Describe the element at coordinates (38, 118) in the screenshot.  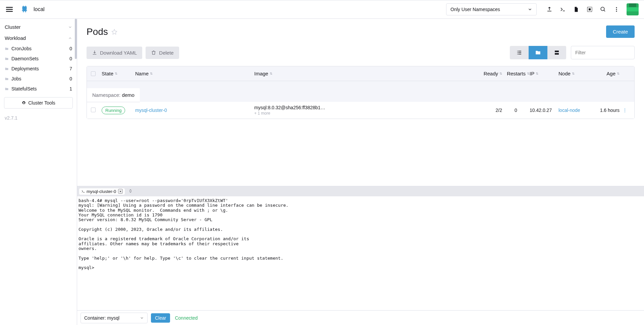
I see `version-text: v2.7.1` at that location.